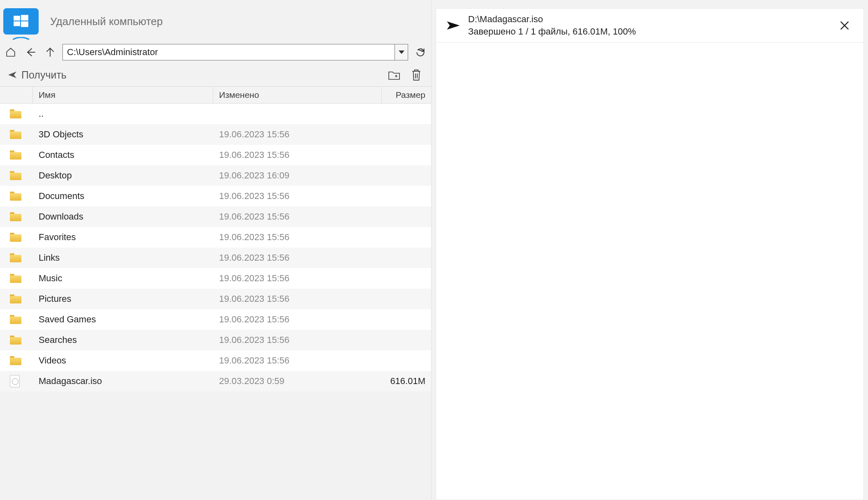 This screenshot has height=500, width=868. Describe the element at coordinates (21, 21) in the screenshot. I see `remote-windows-icon` at that location.